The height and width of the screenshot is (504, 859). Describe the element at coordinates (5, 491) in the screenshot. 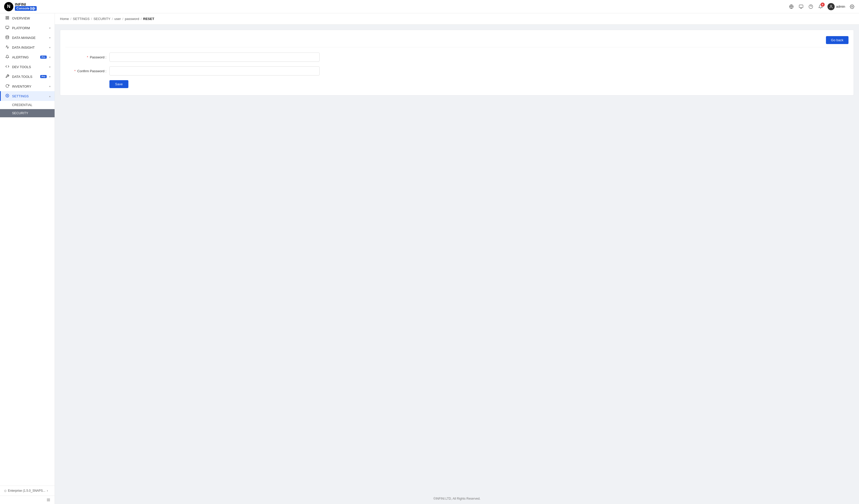

I see `diamond-icon: ◇` at that location.